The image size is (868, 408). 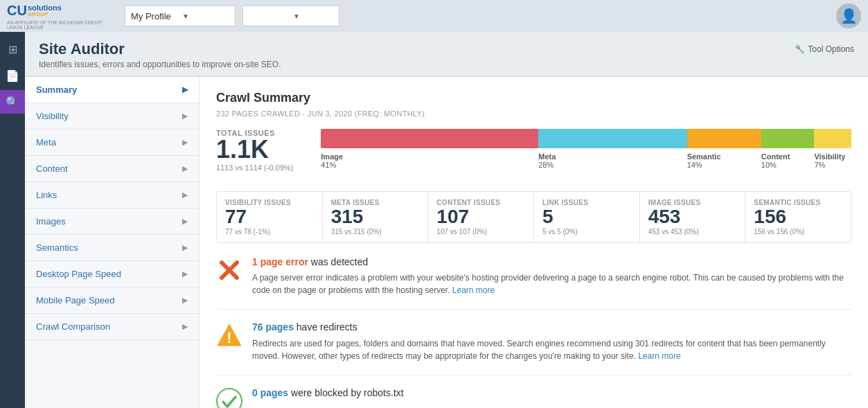 I want to click on sidebar-item-desktop-speed: Desktop Page Speed, so click(x=112, y=274).